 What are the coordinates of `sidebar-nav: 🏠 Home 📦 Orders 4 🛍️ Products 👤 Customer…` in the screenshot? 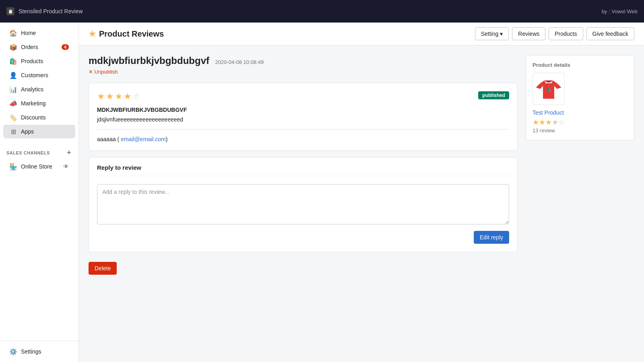 It's located at (39, 82).